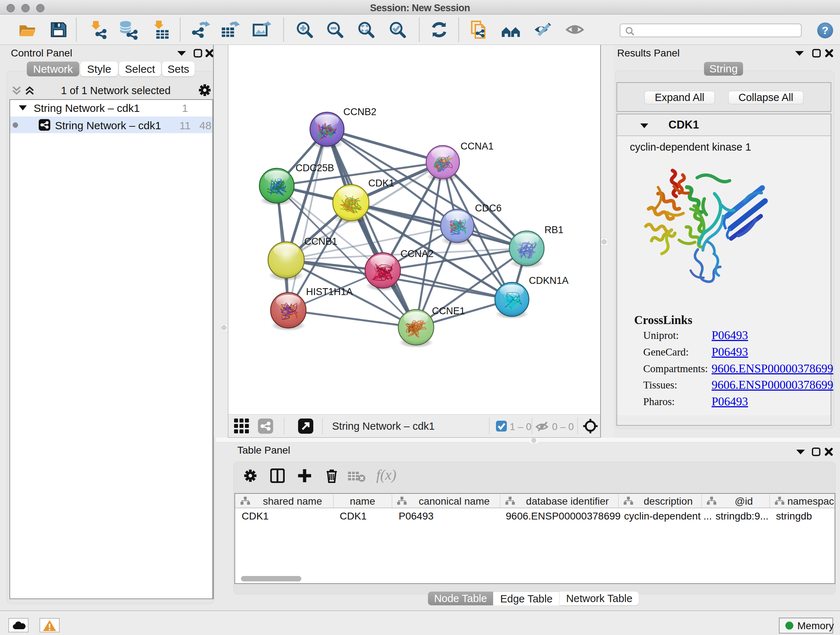  I want to click on svg-text: RB1, so click(554, 230).